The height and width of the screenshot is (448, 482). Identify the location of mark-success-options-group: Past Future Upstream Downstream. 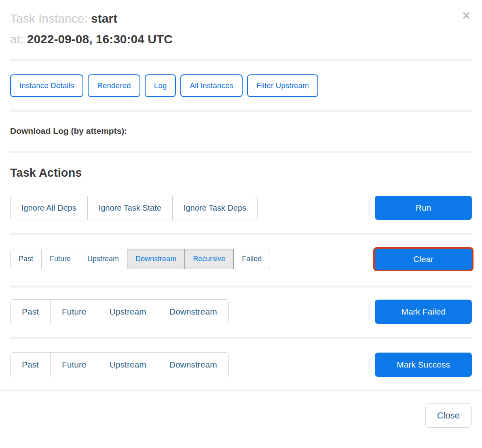
(120, 365).